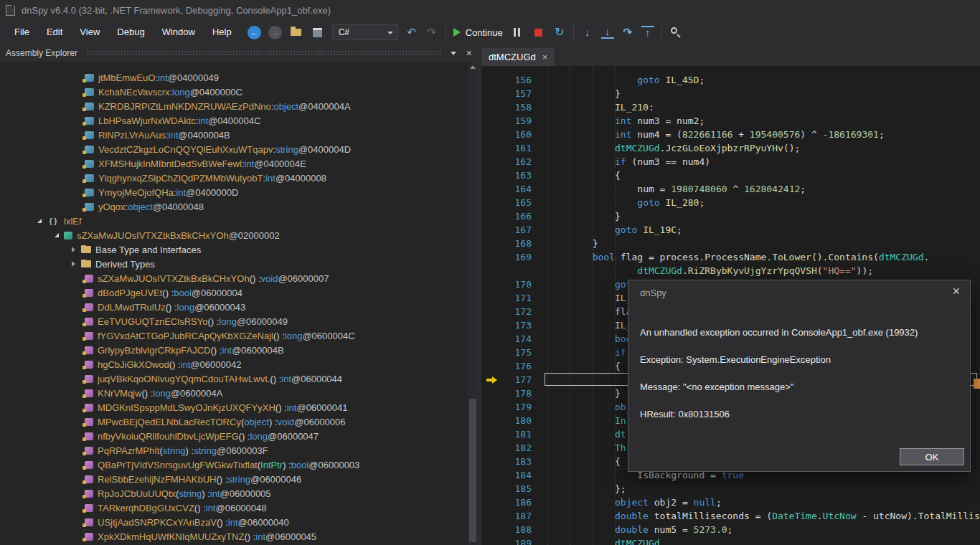 The height and width of the screenshot is (545, 980). Describe the element at coordinates (234, 149) in the screenshot. I see `tree-field: VecdztCZkgzLoCnQQYQlEuhXxuWTqapv : strin…` at that location.